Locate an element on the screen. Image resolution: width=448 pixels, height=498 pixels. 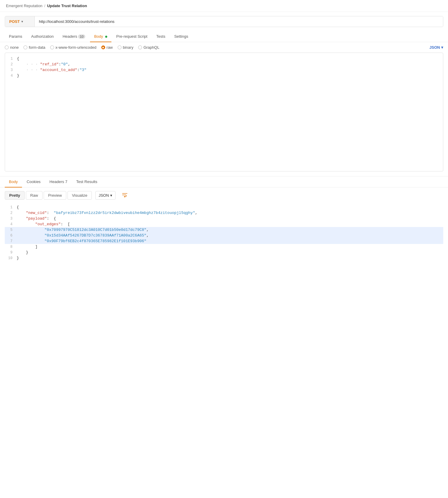
view-btn-pretty: Pretty is located at coordinates (15, 196).